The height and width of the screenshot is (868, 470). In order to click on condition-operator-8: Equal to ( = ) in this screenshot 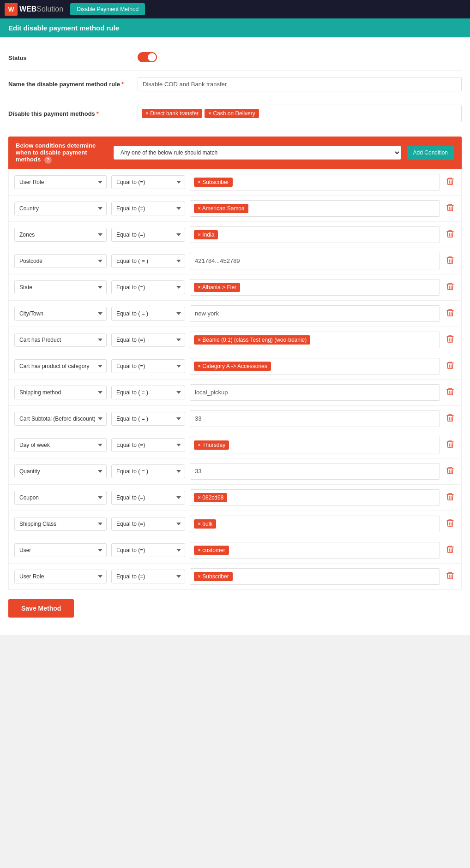, I will do `click(148, 392)`.